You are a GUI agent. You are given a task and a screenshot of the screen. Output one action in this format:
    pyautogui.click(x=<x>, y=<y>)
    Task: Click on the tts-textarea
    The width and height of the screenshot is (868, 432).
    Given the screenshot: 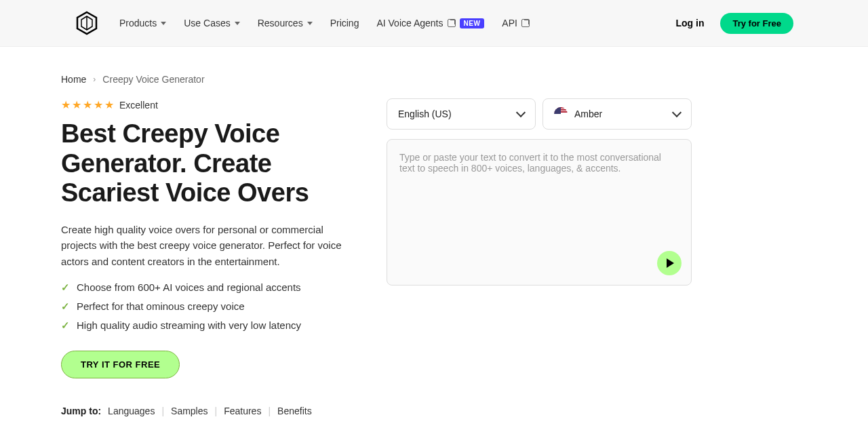 What is the action you would take?
    pyautogui.click(x=539, y=212)
    